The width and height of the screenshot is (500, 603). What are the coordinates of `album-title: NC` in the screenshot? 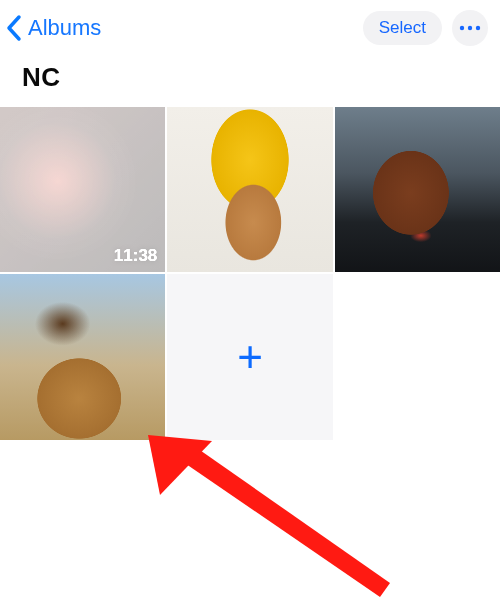 It's located at (250, 80).